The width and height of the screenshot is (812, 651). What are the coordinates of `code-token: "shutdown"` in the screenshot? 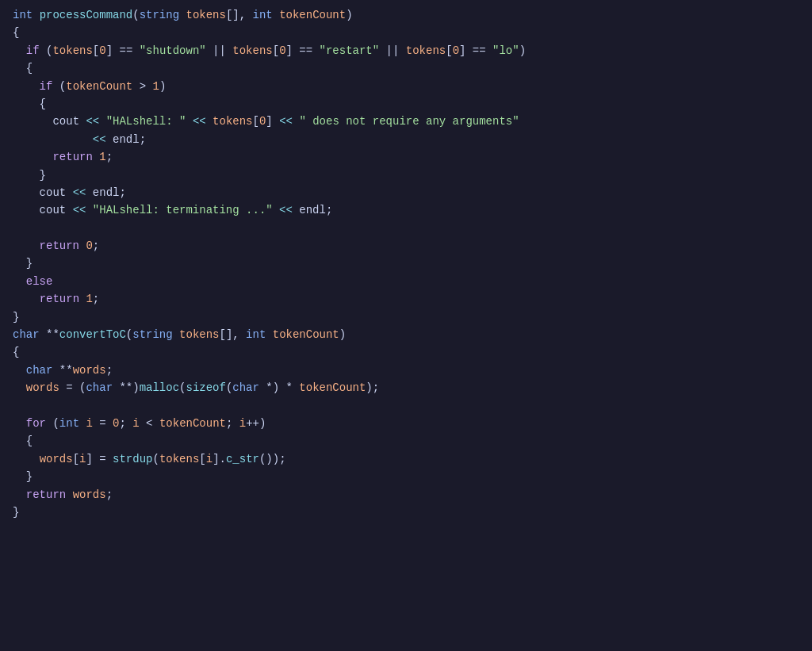 It's located at (173, 51).